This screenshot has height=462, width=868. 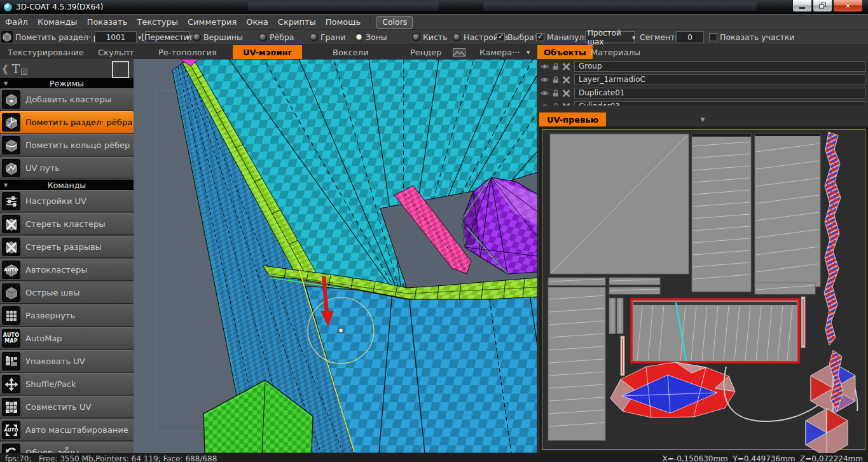 What do you see at coordinates (267, 52) in the screenshot?
I see `tab-uv-mapping: UV-мэпинг` at bounding box center [267, 52].